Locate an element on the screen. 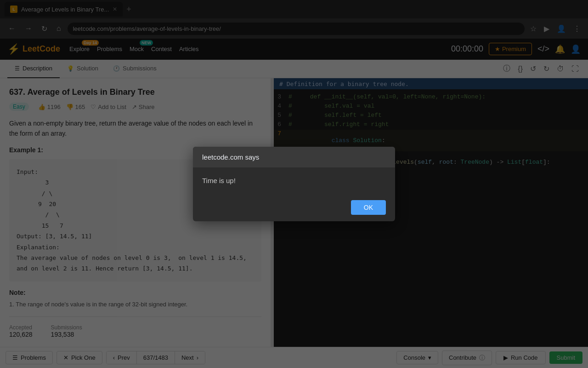 The image size is (588, 368). modal-message: Time is up! is located at coordinates (219, 180).